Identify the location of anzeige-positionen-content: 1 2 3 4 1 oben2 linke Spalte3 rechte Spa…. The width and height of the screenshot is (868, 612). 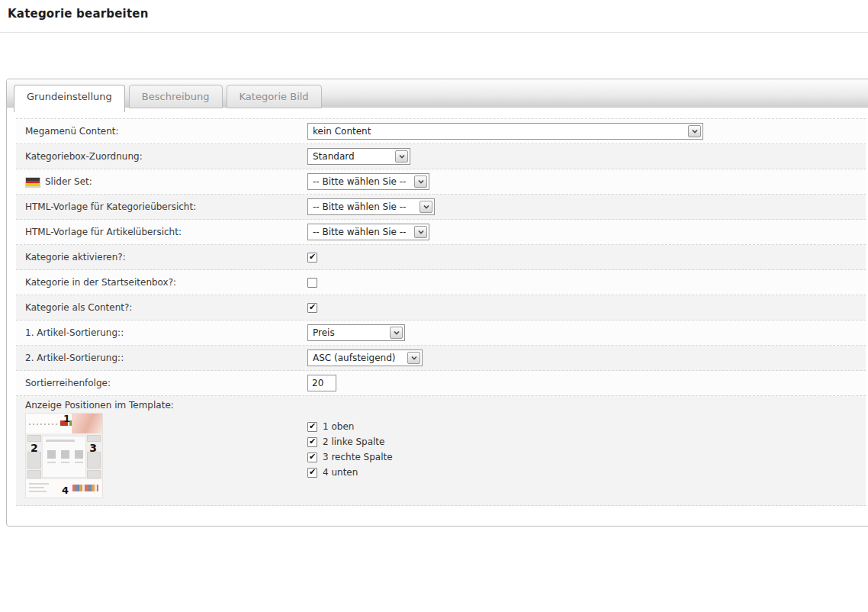
(445, 456).